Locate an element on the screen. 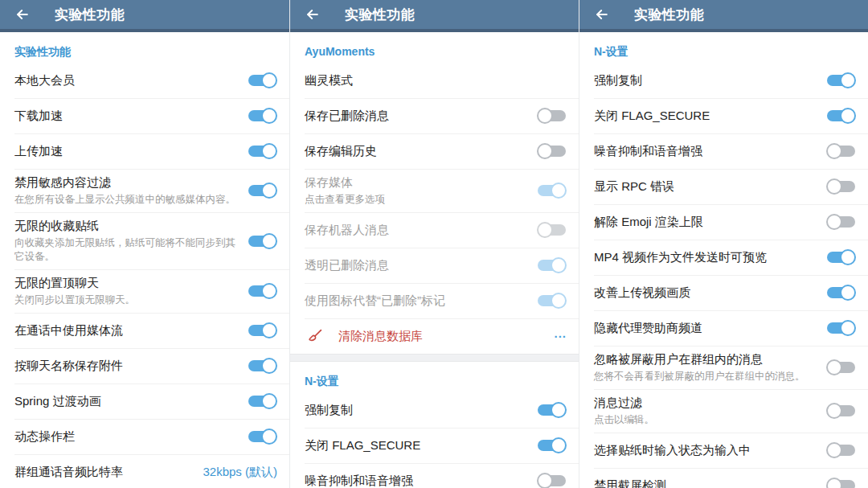 The width and height of the screenshot is (868, 488). settings-row: 改善上传视频画质 is located at coordinates (723, 293).